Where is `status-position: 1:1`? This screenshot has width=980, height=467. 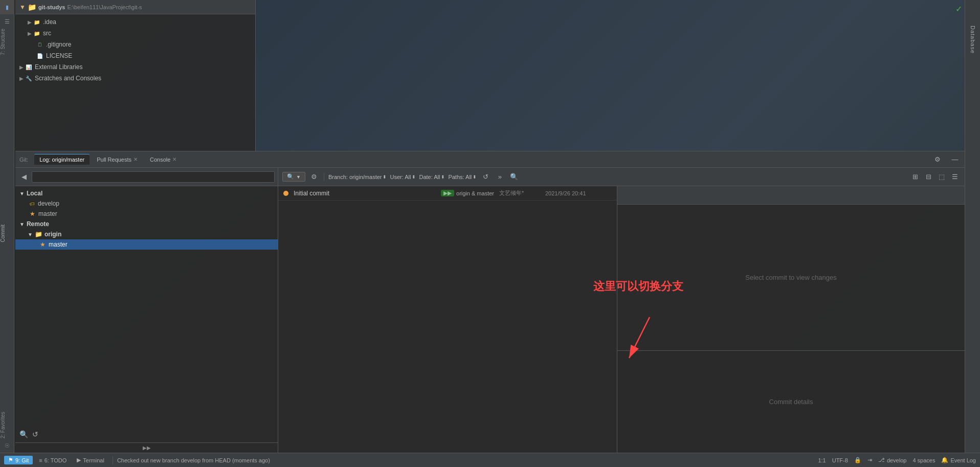
status-position: 1:1 is located at coordinates (821, 460).